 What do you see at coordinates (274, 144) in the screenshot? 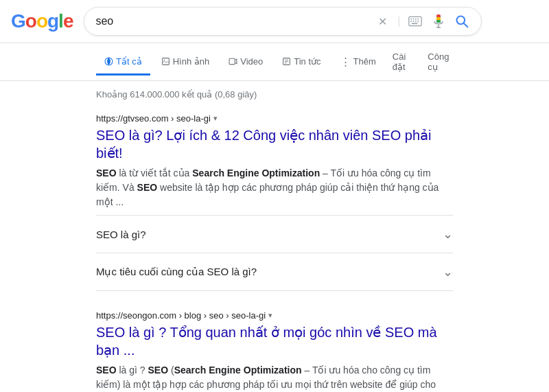
I see `result-title-1: SEO là gì? Lợi ích & 12 Công việc nhân v…` at bounding box center [274, 144].